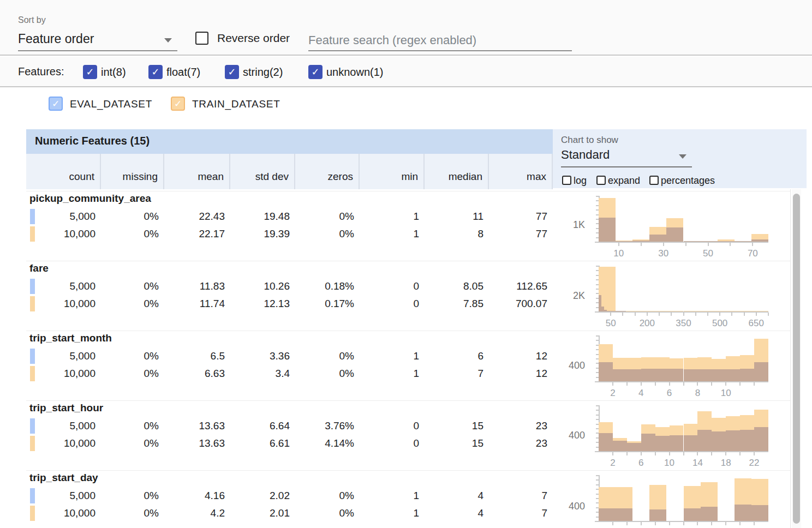 The width and height of the screenshot is (812, 528). What do you see at coordinates (90, 72) in the screenshot?
I see `int-checkbox: ✓` at bounding box center [90, 72].